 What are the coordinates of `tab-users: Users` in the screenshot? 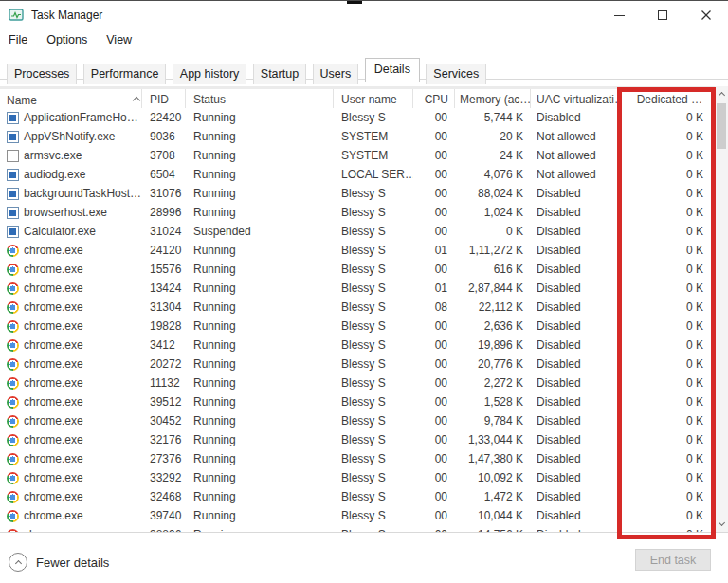 It's located at (336, 74).